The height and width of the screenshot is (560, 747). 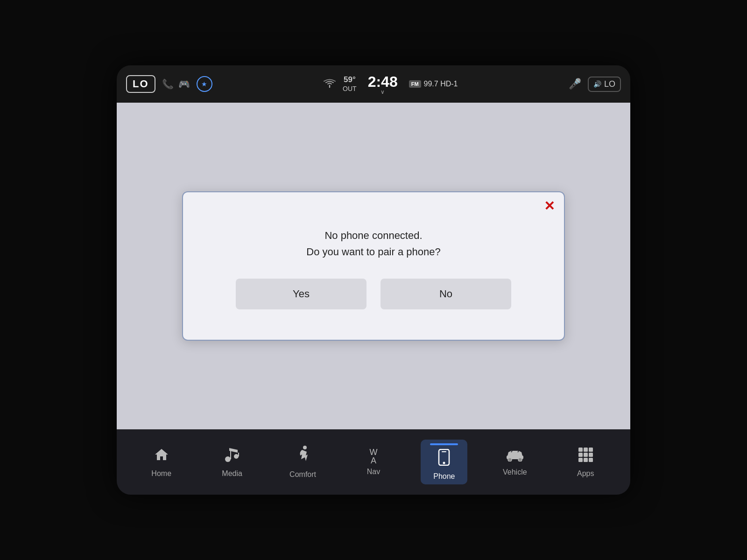 What do you see at coordinates (515, 472) in the screenshot?
I see `vehicle-label: Vehicle` at bounding box center [515, 472].